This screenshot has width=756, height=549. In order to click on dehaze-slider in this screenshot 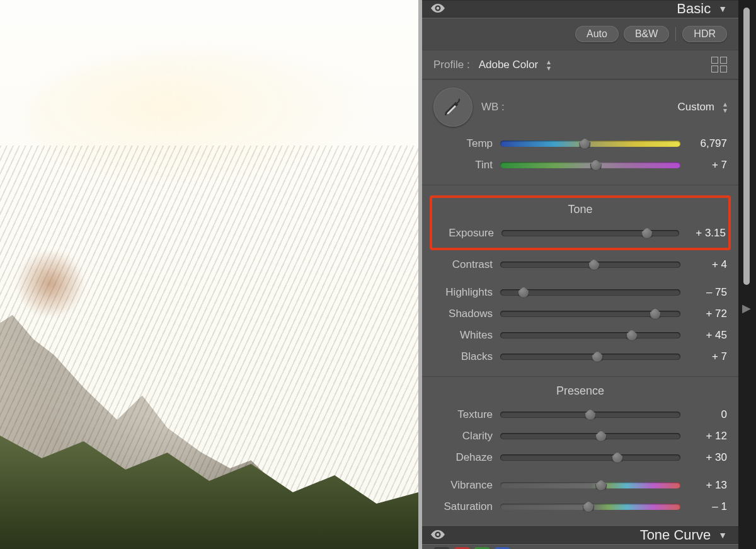, I will do `click(590, 458)`.